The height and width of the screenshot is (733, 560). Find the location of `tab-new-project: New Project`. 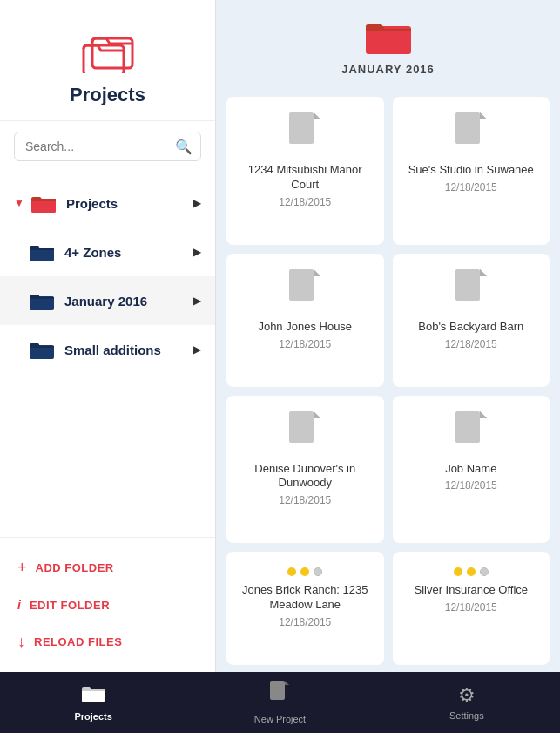

tab-new-project: New Project is located at coordinates (280, 702).